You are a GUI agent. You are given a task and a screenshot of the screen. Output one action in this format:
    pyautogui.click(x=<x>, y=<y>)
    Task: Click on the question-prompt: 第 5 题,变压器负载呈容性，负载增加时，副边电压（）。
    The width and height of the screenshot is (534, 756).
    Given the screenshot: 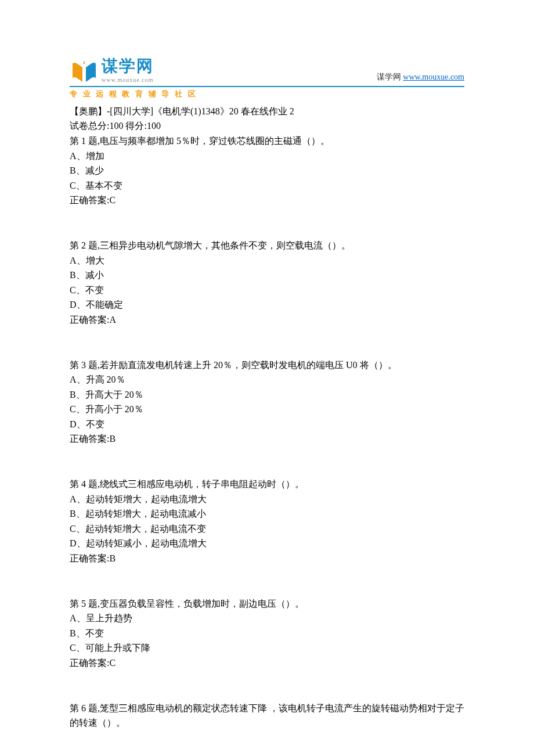 What is the action you would take?
    pyautogui.click(x=267, y=604)
    